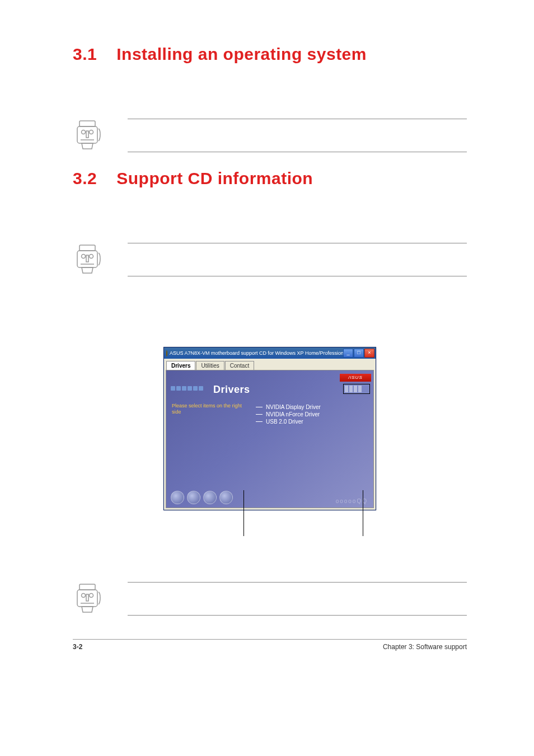 This screenshot has height=756, width=534. What do you see at coordinates (242, 54) in the screenshot?
I see `section-3-1-title: Installing an operating system` at bounding box center [242, 54].